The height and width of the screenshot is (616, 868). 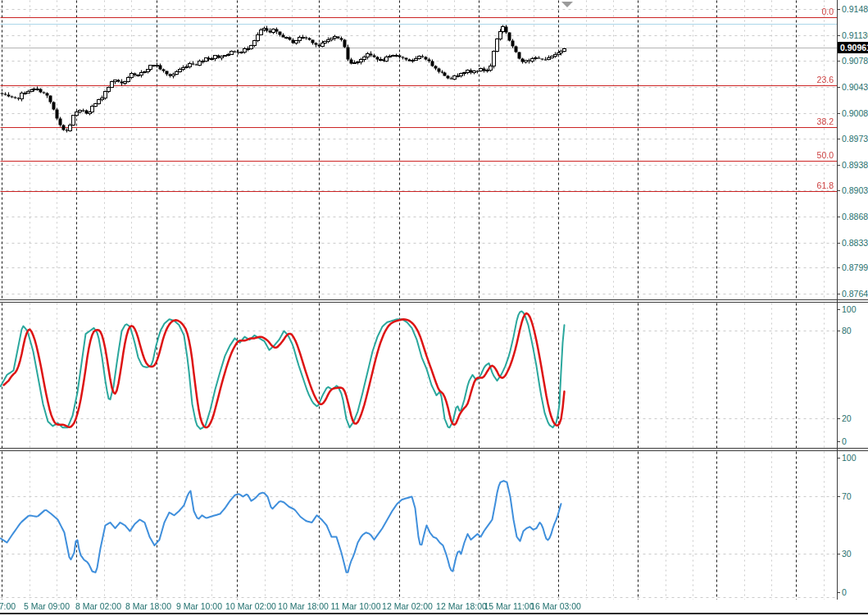 What do you see at coordinates (852, 525) in the screenshot?
I see `rsi-scale: 10070300` at bounding box center [852, 525].